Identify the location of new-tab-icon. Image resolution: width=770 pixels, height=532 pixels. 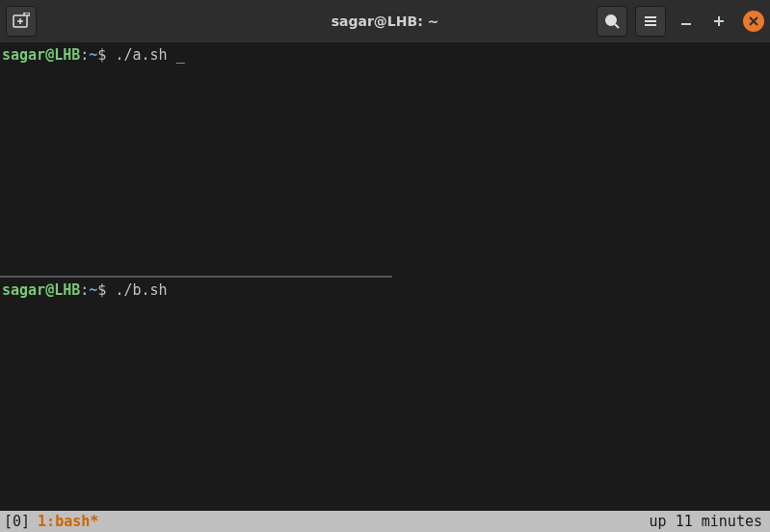
(21, 21).